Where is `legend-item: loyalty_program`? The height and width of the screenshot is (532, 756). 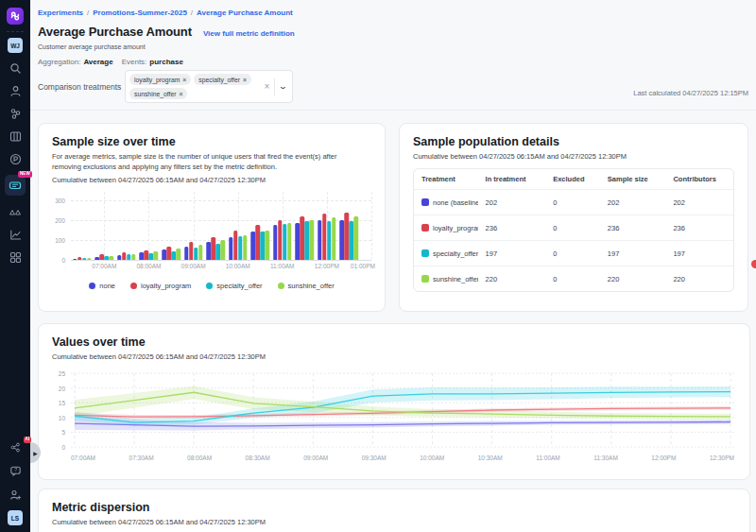
legend-item: loyalty_program is located at coordinates (161, 285).